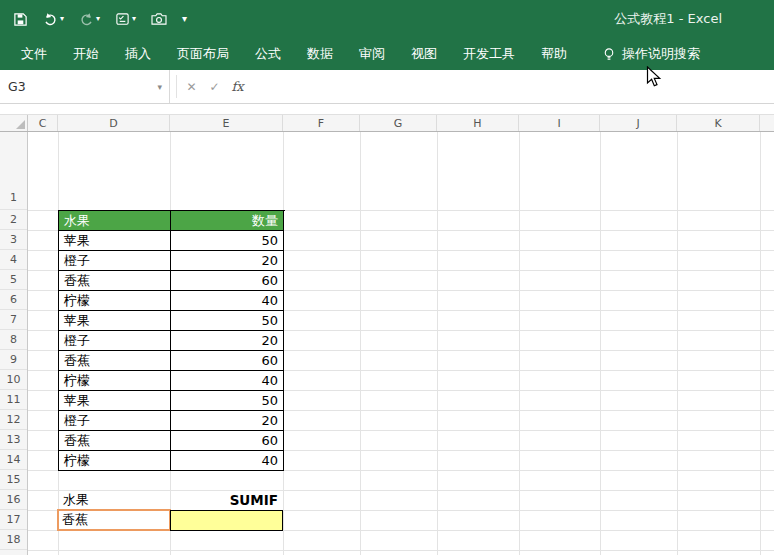  Describe the element at coordinates (718, 123) in the screenshot. I see `column-header-k: K` at that location.